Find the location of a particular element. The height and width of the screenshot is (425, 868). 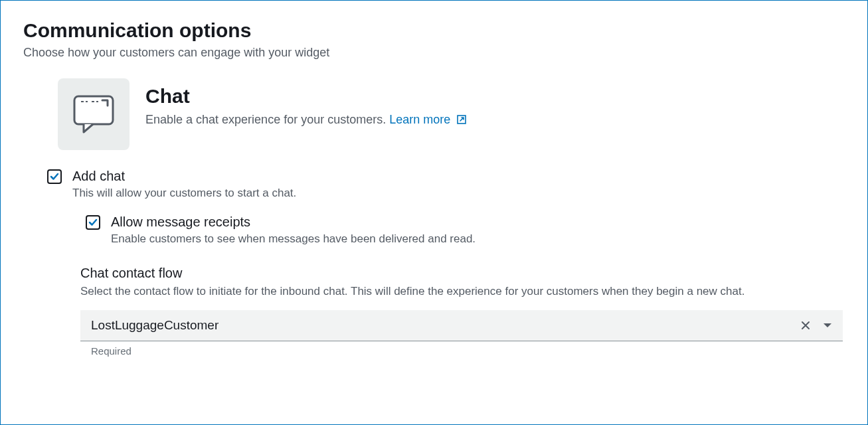

allow-receipts-label: Allow message receipts is located at coordinates (294, 222).